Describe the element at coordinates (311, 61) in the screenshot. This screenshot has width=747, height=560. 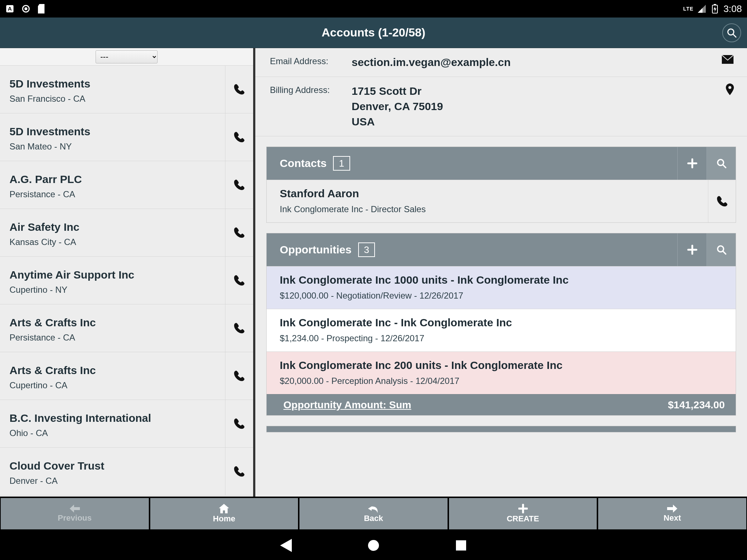
I see `email-label: Email Address:` at that location.